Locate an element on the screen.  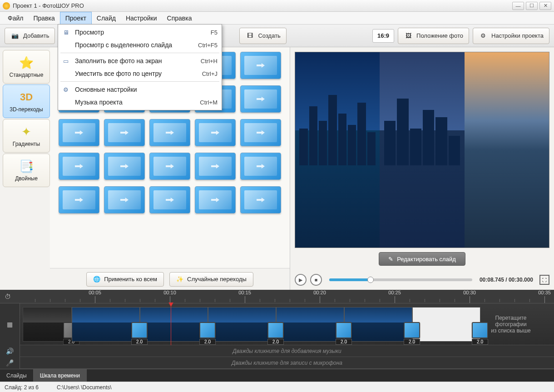
audio-track: 🔊 Дважды кликните для добавления музыки is located at coordinates (277, 351).